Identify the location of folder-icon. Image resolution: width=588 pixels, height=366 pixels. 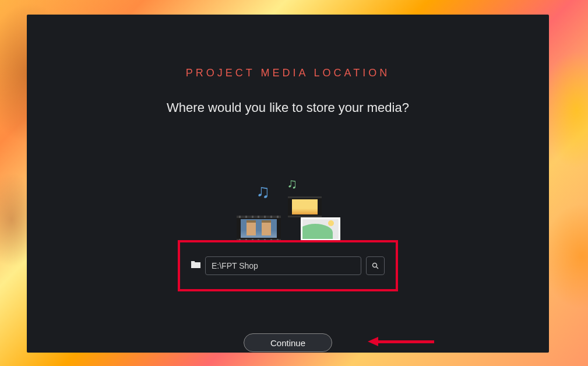
(196, 266).